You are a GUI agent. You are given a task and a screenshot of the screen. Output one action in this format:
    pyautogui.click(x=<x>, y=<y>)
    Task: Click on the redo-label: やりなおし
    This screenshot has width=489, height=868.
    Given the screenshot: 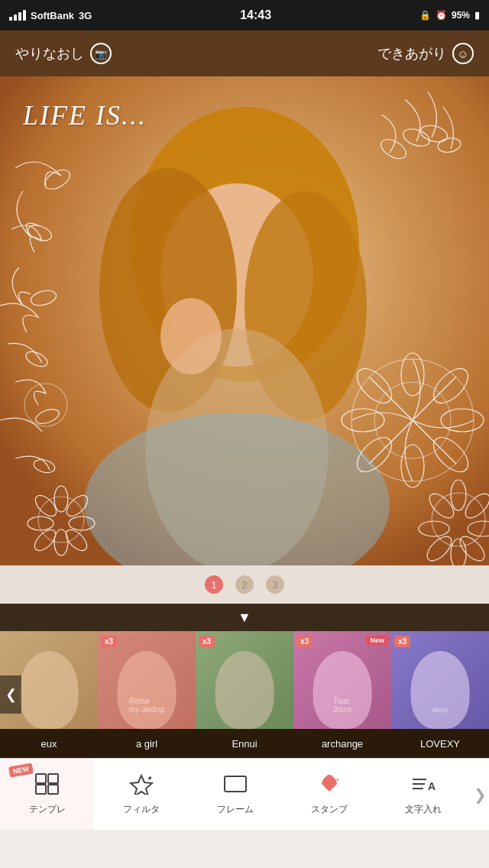 What is the action you would take?
    pyautogui.click(x=50, y=53)
    